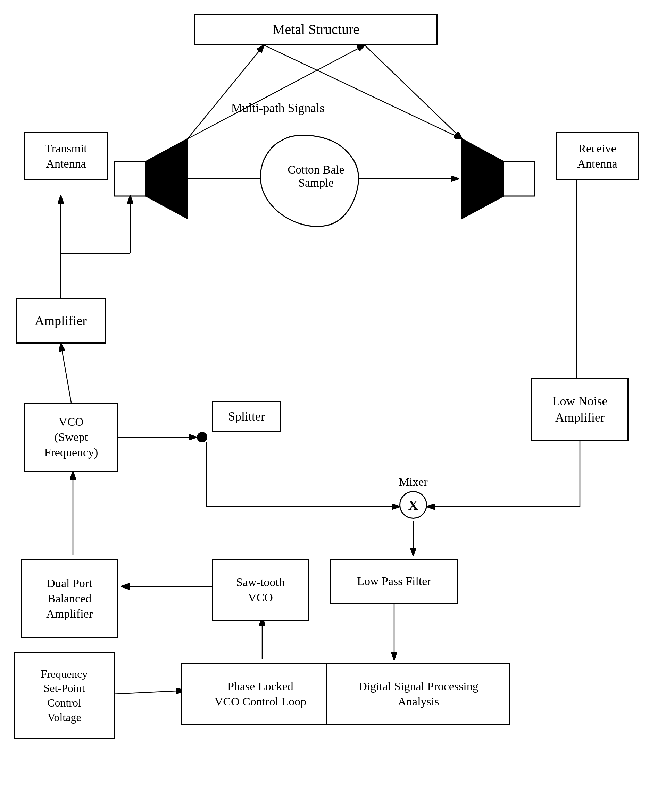  What do you see at coordinates (316, 176) in the screenshot?
I see `cotton-bale-label: Cotton BaleSample` at bounding box center [316, 176].